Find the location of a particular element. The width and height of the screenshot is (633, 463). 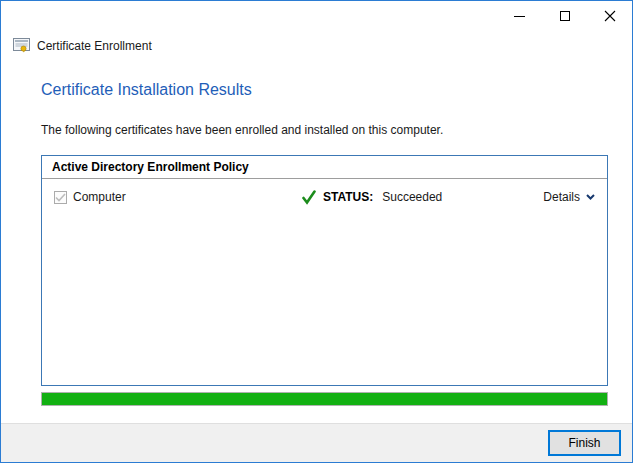

close-icon is located at coordinates (610, 16).